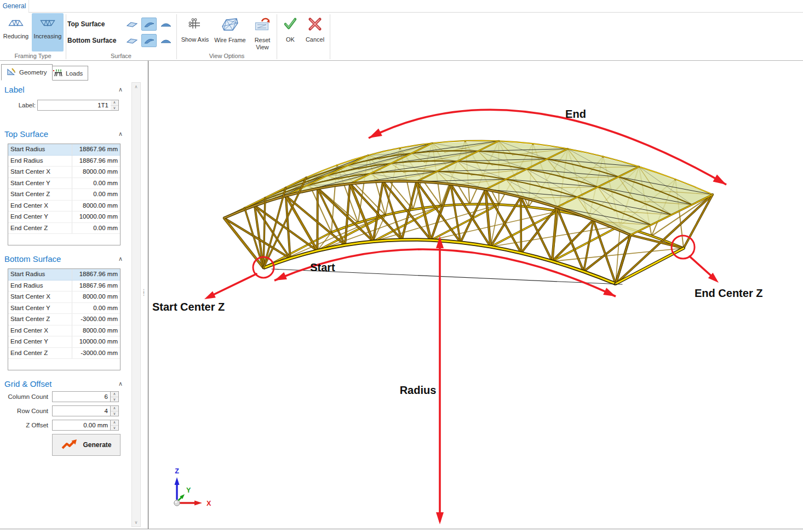 The width and height of the screenshot is (803, 532). What do you see at coordinates (149, 41) in the screenshot?
I see `bottom-surface-curved-icon` at bounding box center [149, 41].